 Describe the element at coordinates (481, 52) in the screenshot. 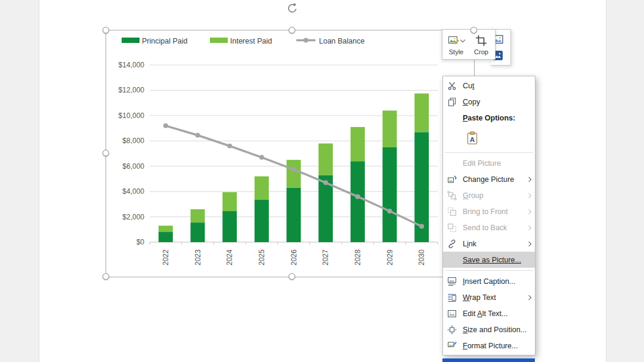

I see `crop-button-label: Crop` at that location.